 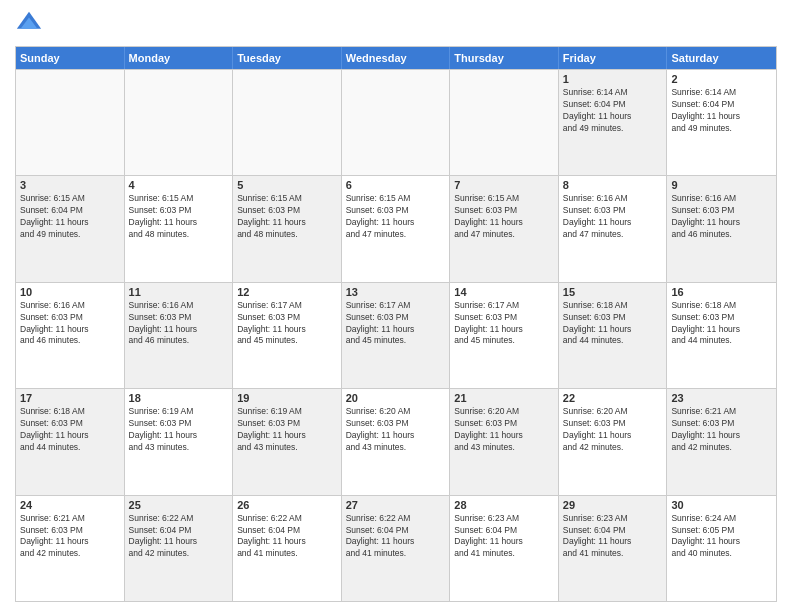 I want to click on day-number: 24, so click(x=70, y=505).